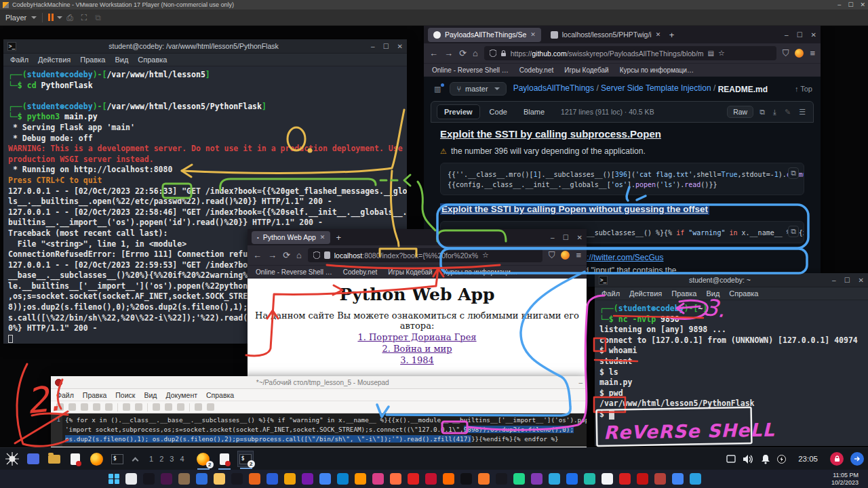 The width and height of the screenshot is (868, 488). What do you see at coordinates (572, 479) in the screenshot?
I see `security-app-icon` at bounding box center [572, 479].